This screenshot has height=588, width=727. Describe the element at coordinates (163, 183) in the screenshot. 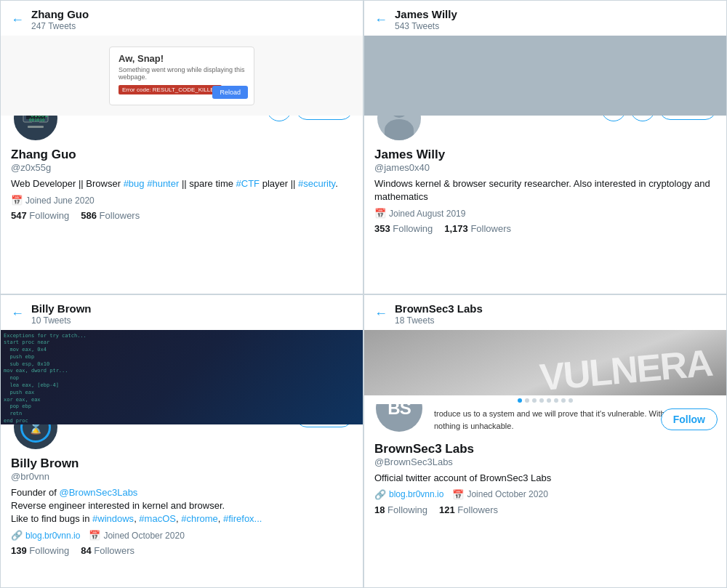

I see `bio-link-hunter: #hunter` at that location.